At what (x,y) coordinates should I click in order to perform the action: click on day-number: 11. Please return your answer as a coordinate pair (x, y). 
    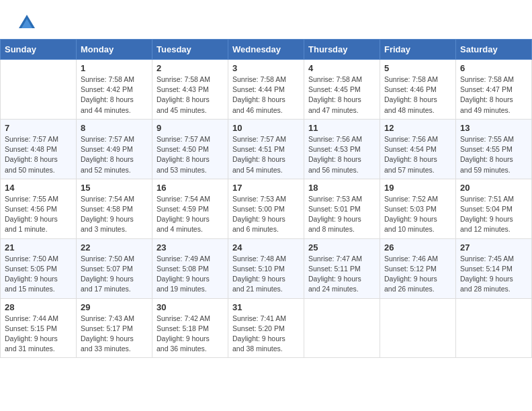
    Looking at the image, I should click on (342, 128).